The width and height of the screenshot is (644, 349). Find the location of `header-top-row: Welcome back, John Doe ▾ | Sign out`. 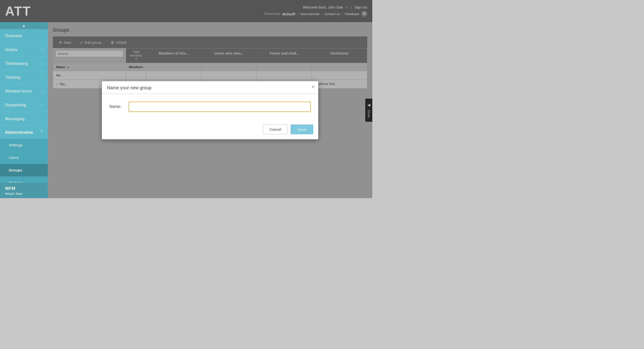

header-top-row: Welcome back, John Doe ▾ | Sign out is located at coordinates (335, 7).